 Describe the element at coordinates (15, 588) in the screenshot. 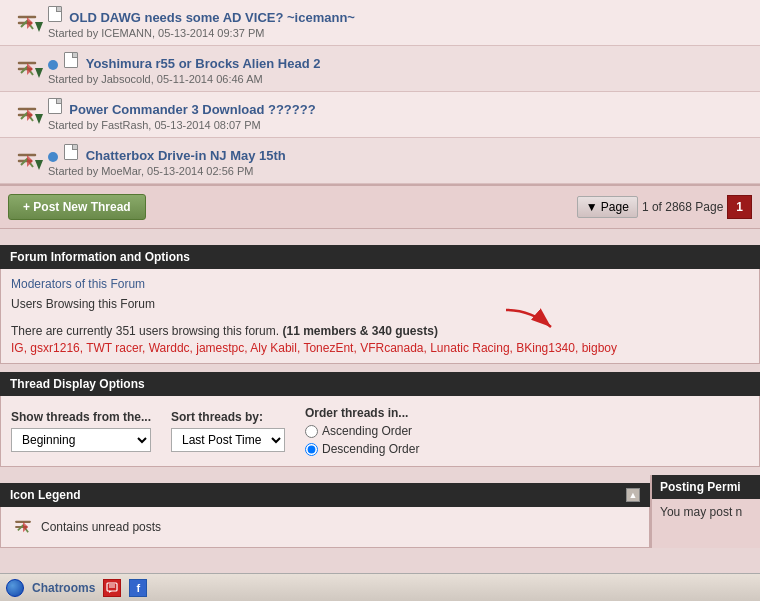

I see `globe-icon` at that location.